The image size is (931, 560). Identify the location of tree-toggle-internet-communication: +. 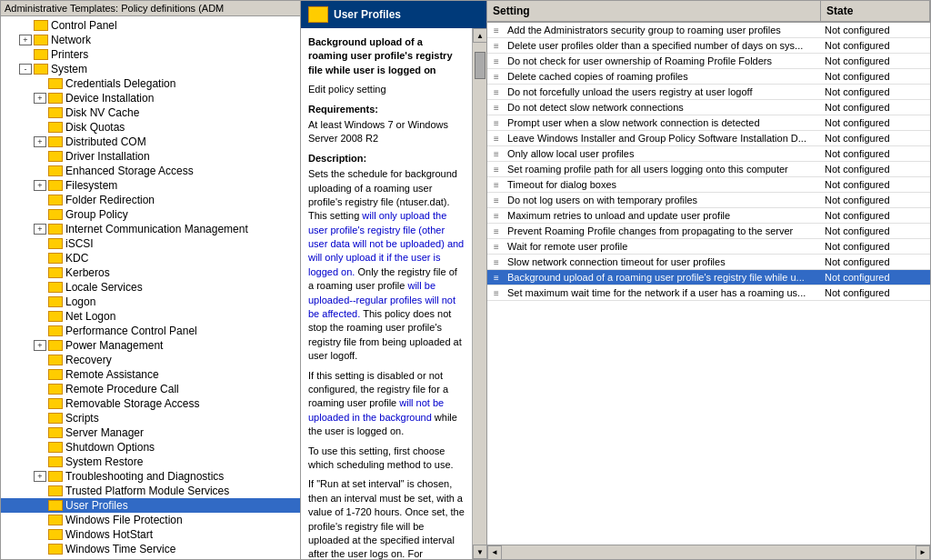
(40, 229).